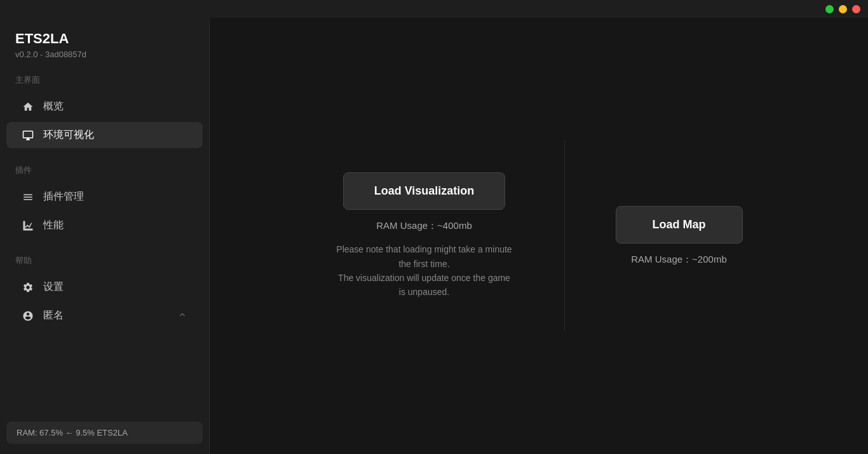 This screenshot has height=454, width=868. Describe the element at coordinates (104, 287) in the screenshot. I see `sidebar-item-settings: 设置` at that location.